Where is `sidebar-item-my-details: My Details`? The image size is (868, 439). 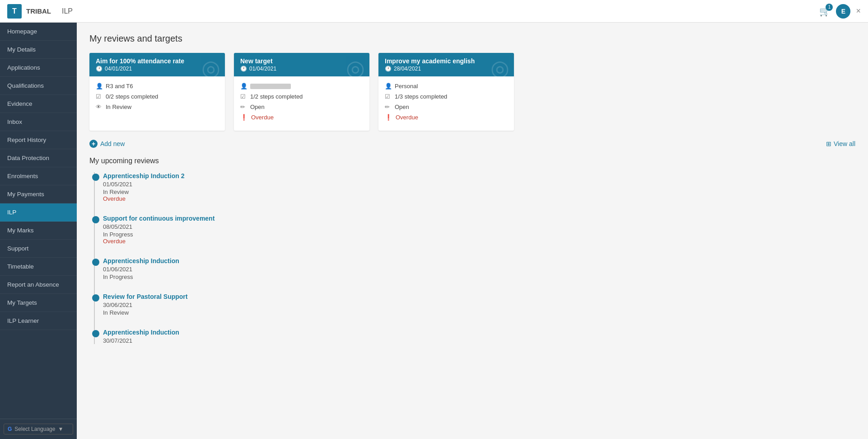 sidebar-item-my-details: My Details is located at coordinates (38, 50).